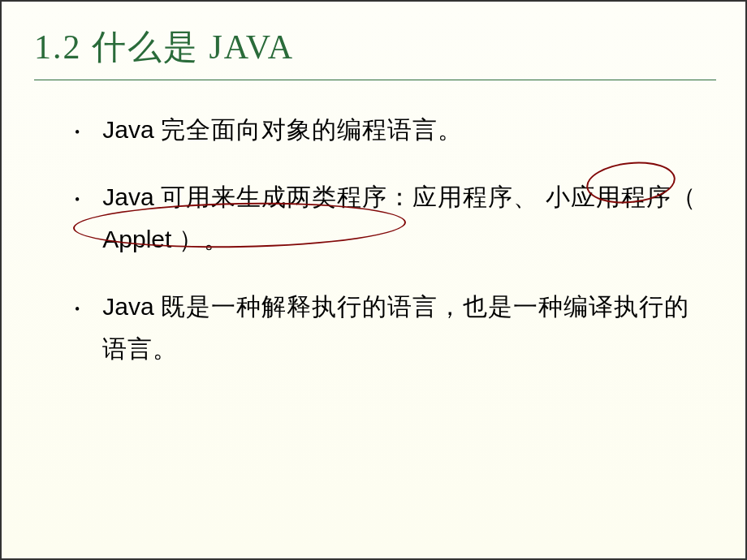 The width and height of the screenshot is (747, 560). Describe the element at coordinates (399, 130) in the screenshot. I see `bullet-text-1: Java 完全面向对象的编程语言。` at that location.